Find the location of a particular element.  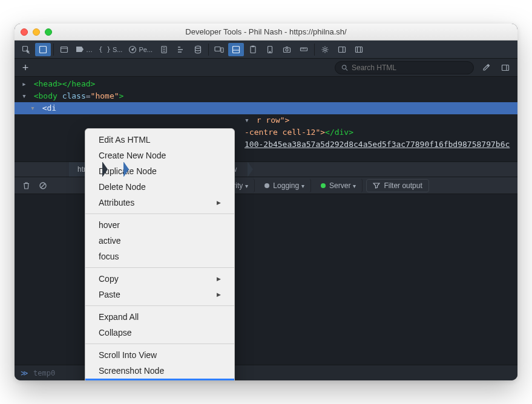

prompt-history-hint: temp0 is located at coordinates (44, 373).